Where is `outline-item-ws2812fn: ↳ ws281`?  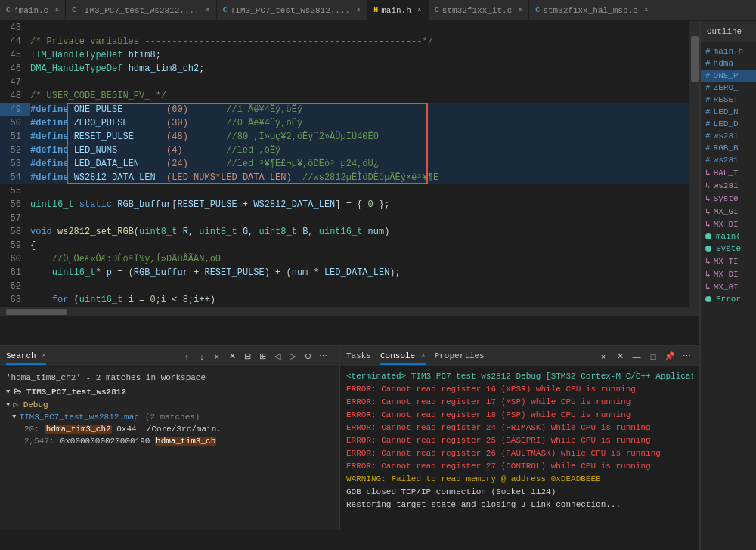
outline-item-ws2812fn: ↳ ws281 is located at coordinates (729, 186).